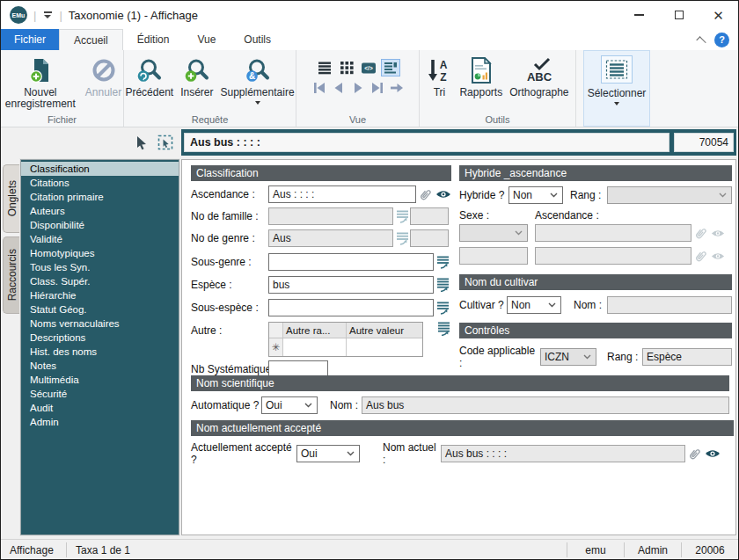 This screenshot has height=560, width=739. What do you see at coordinates (91, 40) in the screenshot?
I see `tab-accueil: Accueil` at bounding box center [91, 40].